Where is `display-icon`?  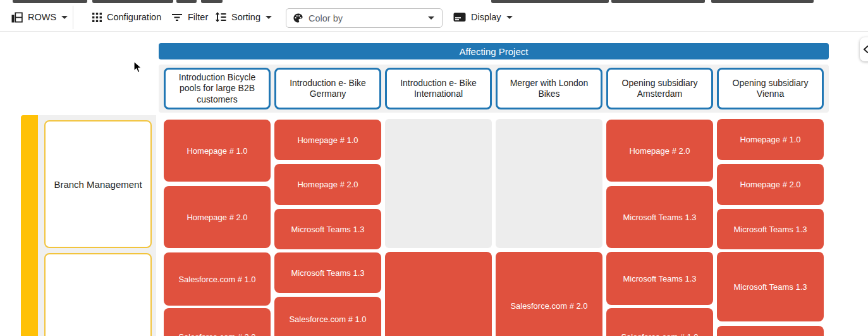 display-icon is located at coordinates (460, 17).